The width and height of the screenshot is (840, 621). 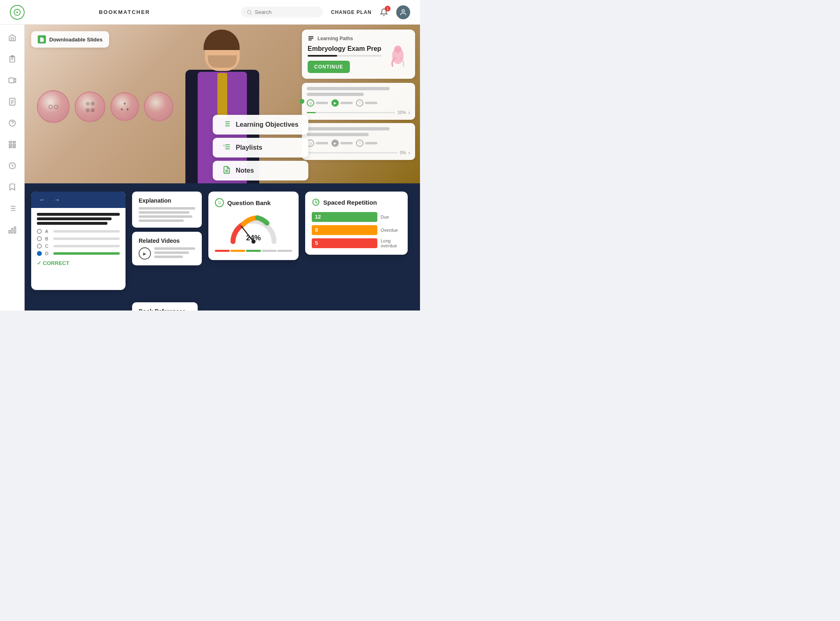 What do you see at coordinates (261, 125) in the screenshot?
I see `menu-learning-objectives: Learning Objectives` at bounding box center [261, 125].